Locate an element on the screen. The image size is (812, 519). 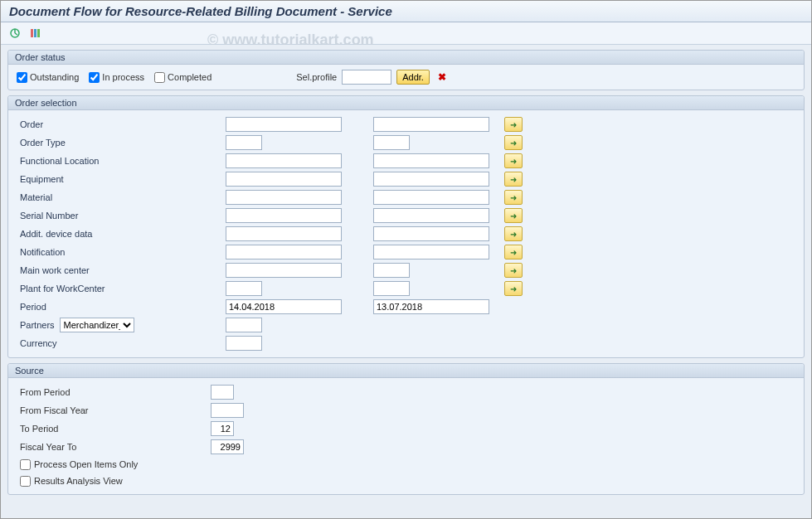
partners-value-input is located at coordinates (244, 325).